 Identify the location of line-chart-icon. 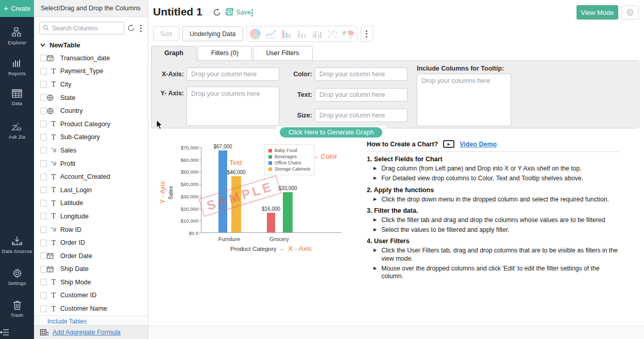
(271, 34).